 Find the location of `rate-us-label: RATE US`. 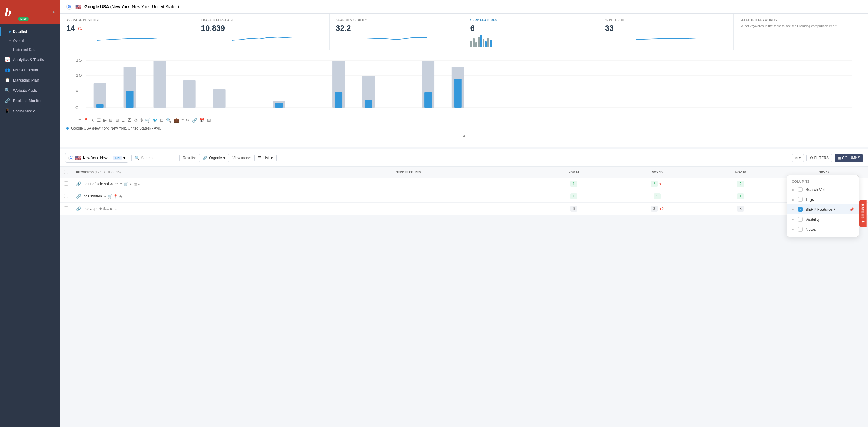

rate-us-label: RATE US is located at coordinates (863, 211).